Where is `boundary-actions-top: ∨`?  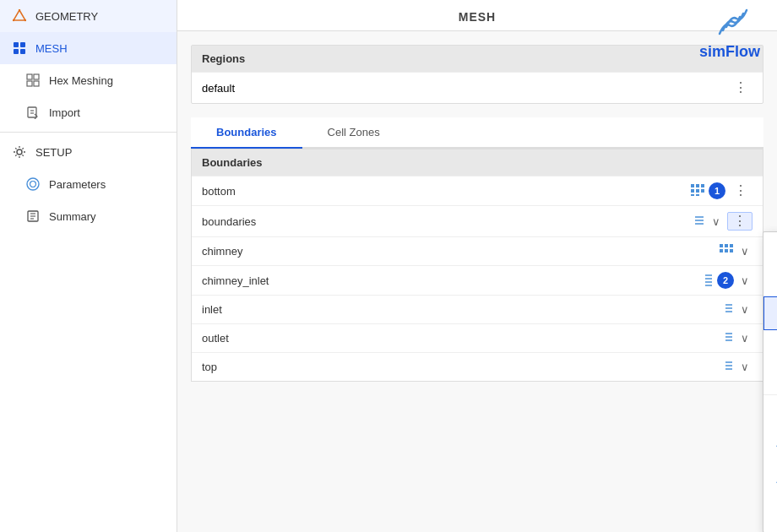 boundary-actions-top: ∨ is located at coordinates (738, 366).